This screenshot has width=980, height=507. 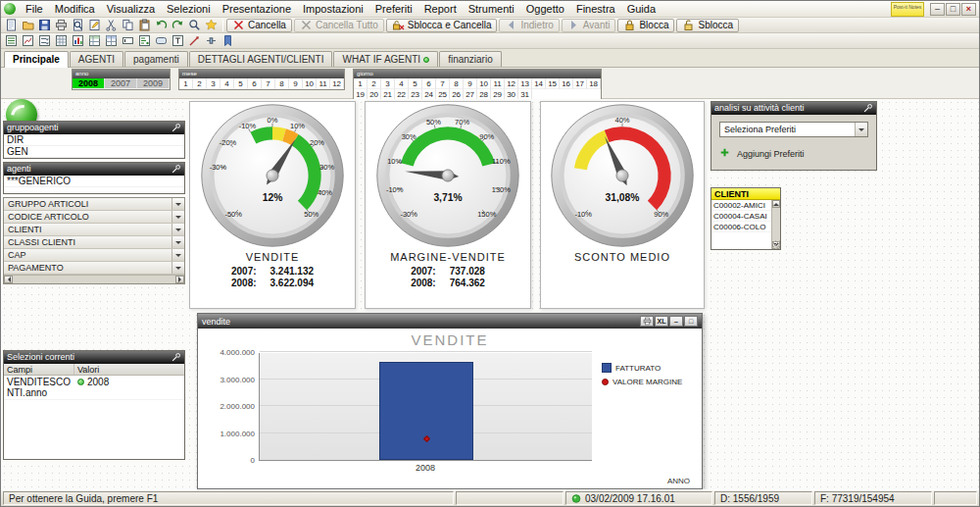 What do you see at coordinates (94, 357) in the screenshot?
I see `selezioni-header: Selezioni correnti` at bounding box center [94, 357].